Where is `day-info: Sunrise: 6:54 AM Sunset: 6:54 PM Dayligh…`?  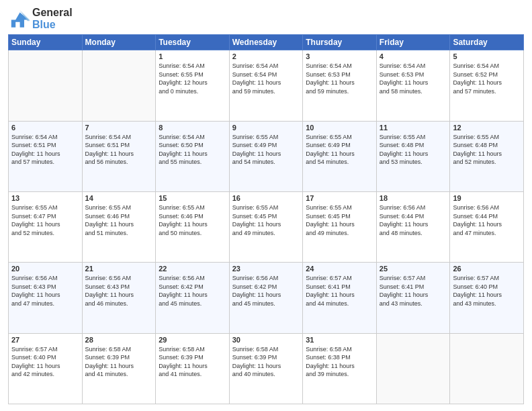
day-info: Sunrise: 6:54 AM Sunset: 6:54 PM Dayligh… is located at coordinates (266, 79).